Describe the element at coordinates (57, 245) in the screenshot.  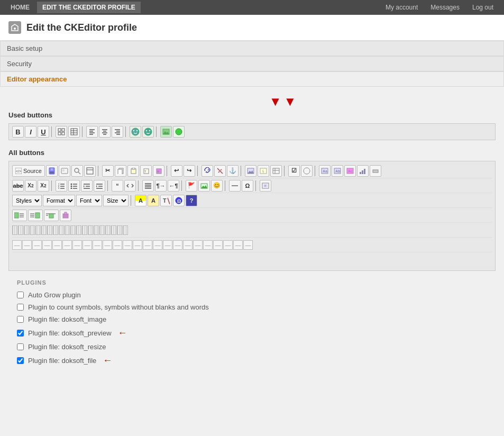
I see `dash-5: —` at that location.